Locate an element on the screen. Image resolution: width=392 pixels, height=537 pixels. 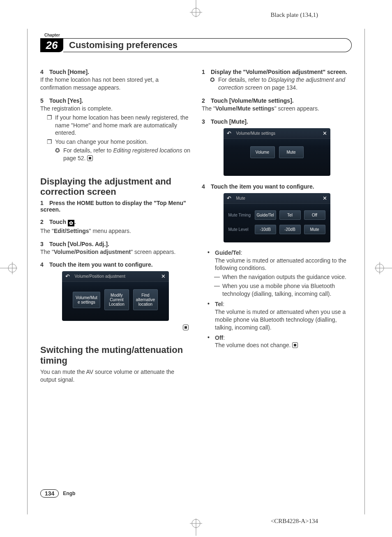
gear-icon: ✿ is located at coordinates (71, 223).